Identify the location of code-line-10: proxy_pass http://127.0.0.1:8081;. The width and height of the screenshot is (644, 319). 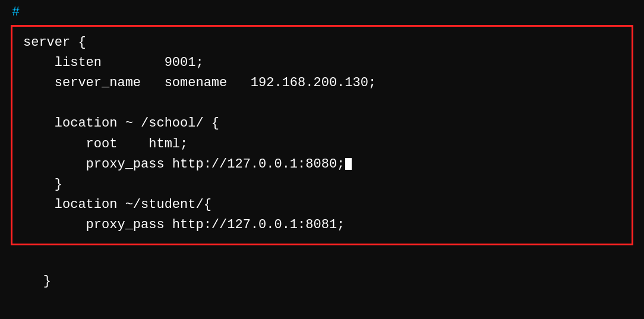
(322, 225).